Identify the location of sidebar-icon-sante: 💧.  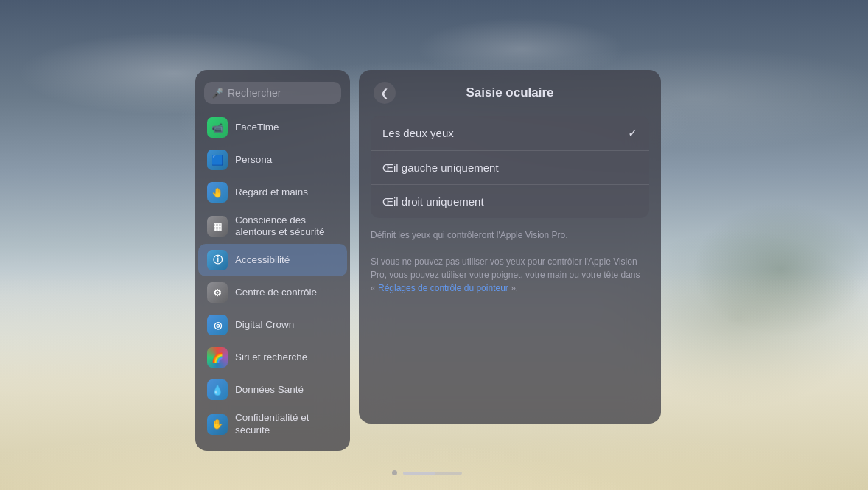
(217, 390).